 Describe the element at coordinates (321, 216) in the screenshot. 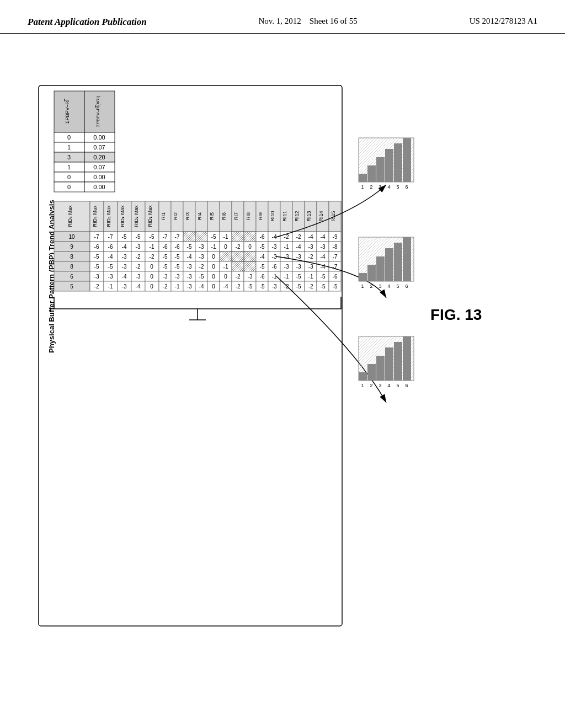

I see `svg-text: RI14` at that location.